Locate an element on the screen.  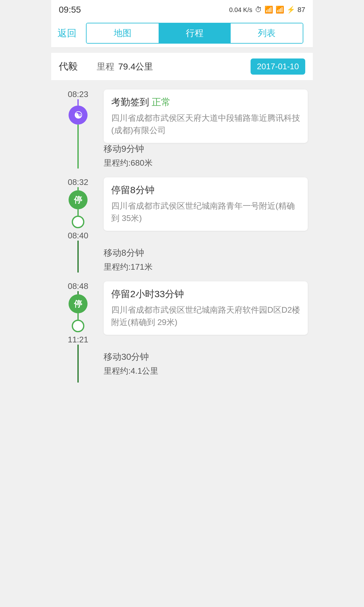
stop-1-address: 四川省成都市武侯区世纪城南路青年一号附近(精确到 35米) is located at coordinates (206, 212).